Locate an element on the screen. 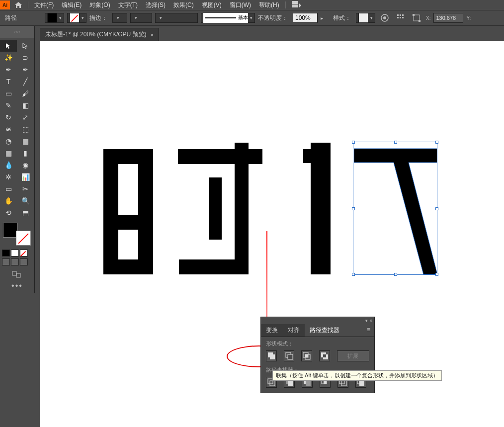 Image resolution: width=504 pixels, height=427 pixels. color-mode is located at coordinates (6, 253).